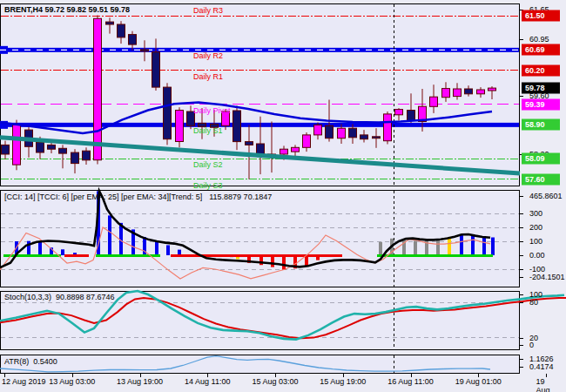  Describe the element at coordinates (260, 364) in the screenshot. I see `atr-panel` at that location.